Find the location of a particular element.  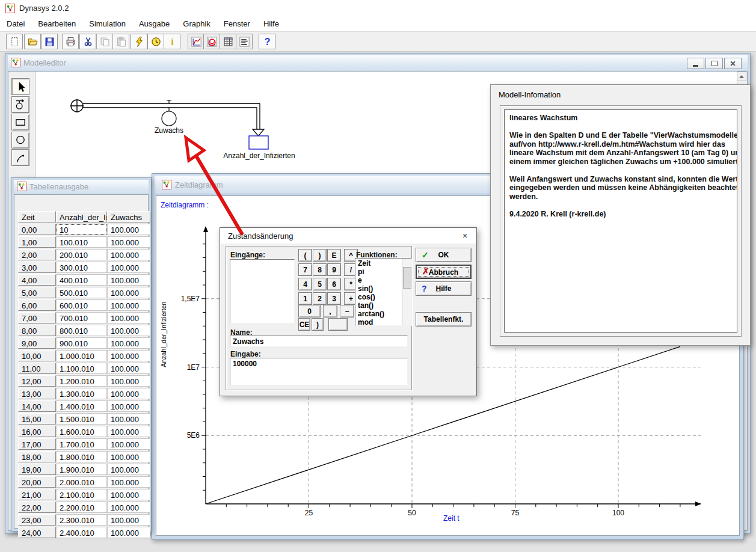

calc-button-7: 7 is located at coordinates (306, 269).